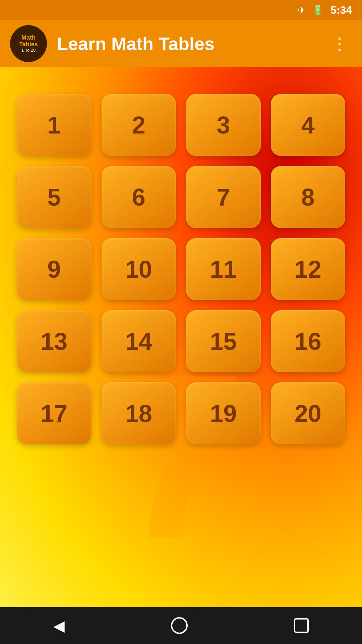 This screenshot has height=644, width=362. What do you see at coordinates (223, 197) in the screenshot?
I see `number-btn-7: 7` at bounding box center [223, 197].